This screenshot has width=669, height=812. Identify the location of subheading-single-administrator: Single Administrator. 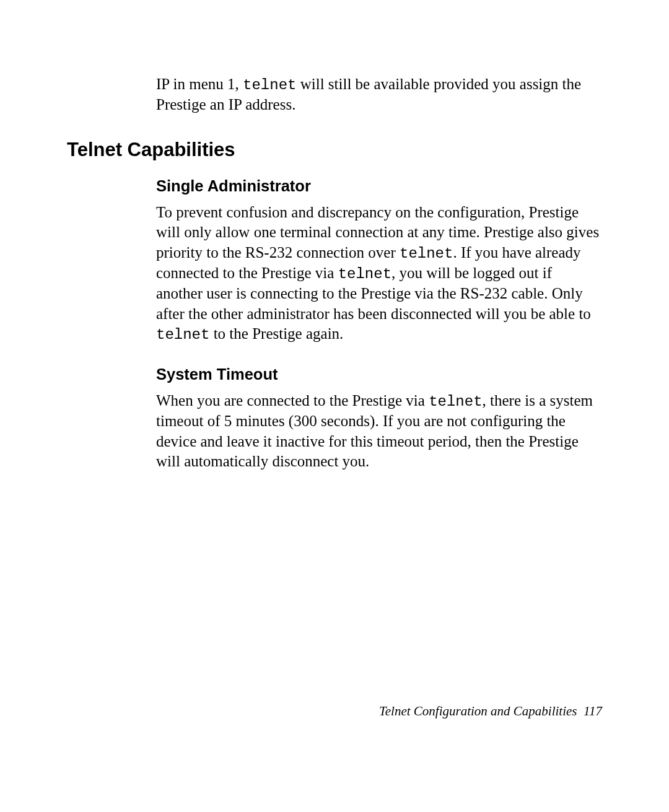
(379, 186).